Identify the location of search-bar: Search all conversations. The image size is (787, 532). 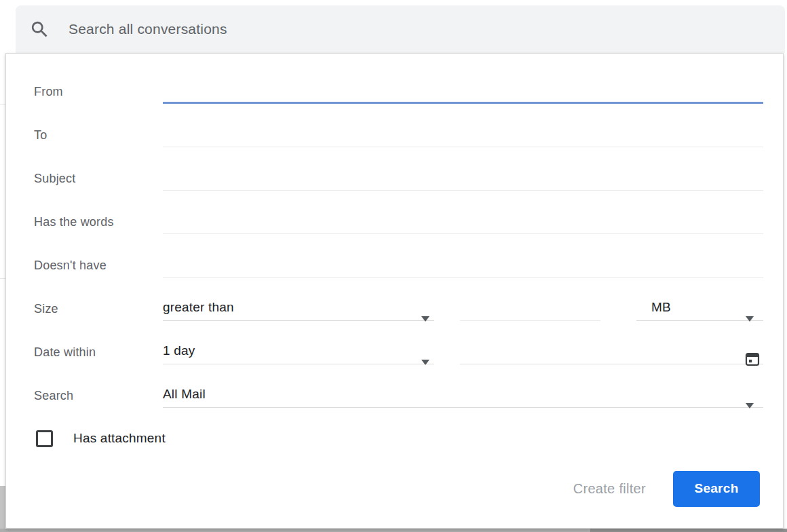
(400, 29).